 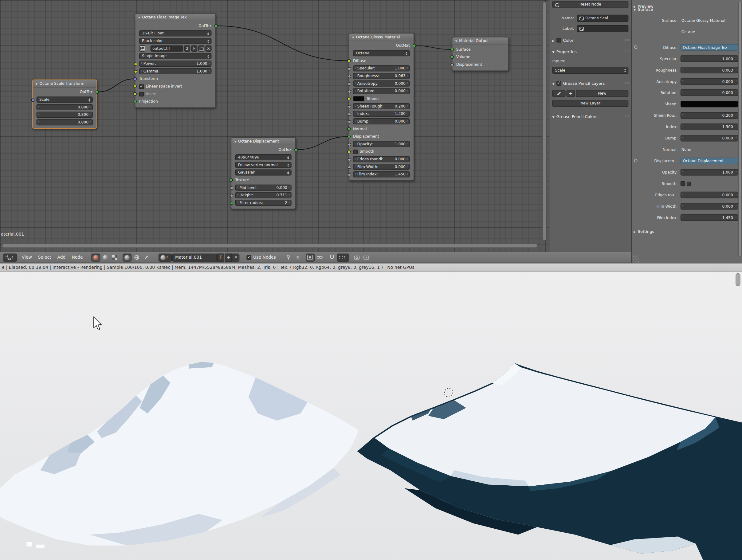 I want to click on socket-edges-rounding, so click(x=349, y=160).